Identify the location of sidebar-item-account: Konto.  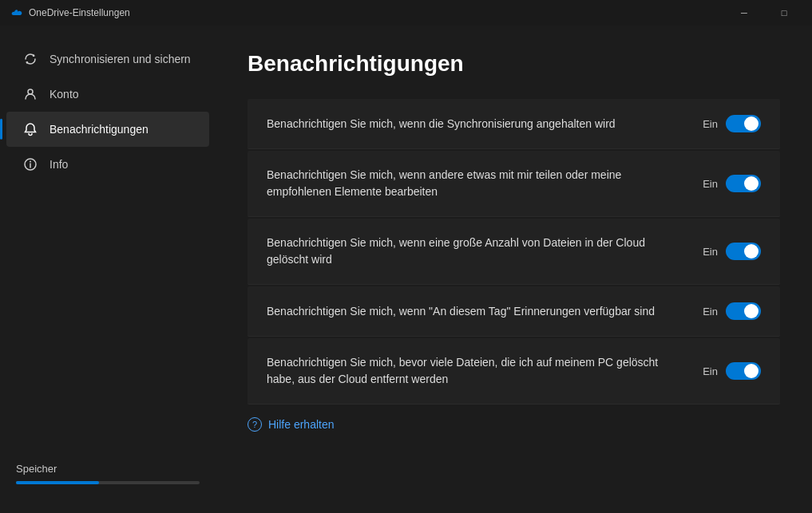
(108, 94).